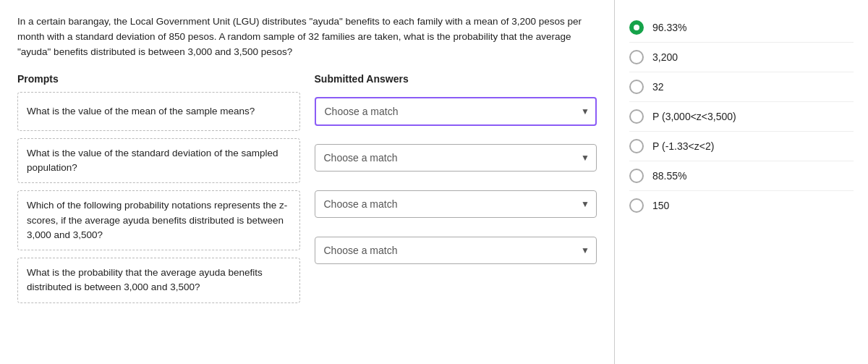 The height and width of the screenshot is (364, 868). Describe the element at coordinates (741, 58) in the screenshot. I see `sidebar-option-2: 3,200` at that location.